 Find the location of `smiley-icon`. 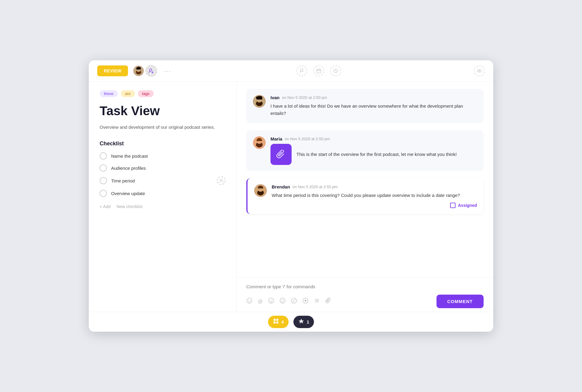

smiley-icon is located at coordinates (283, 302).